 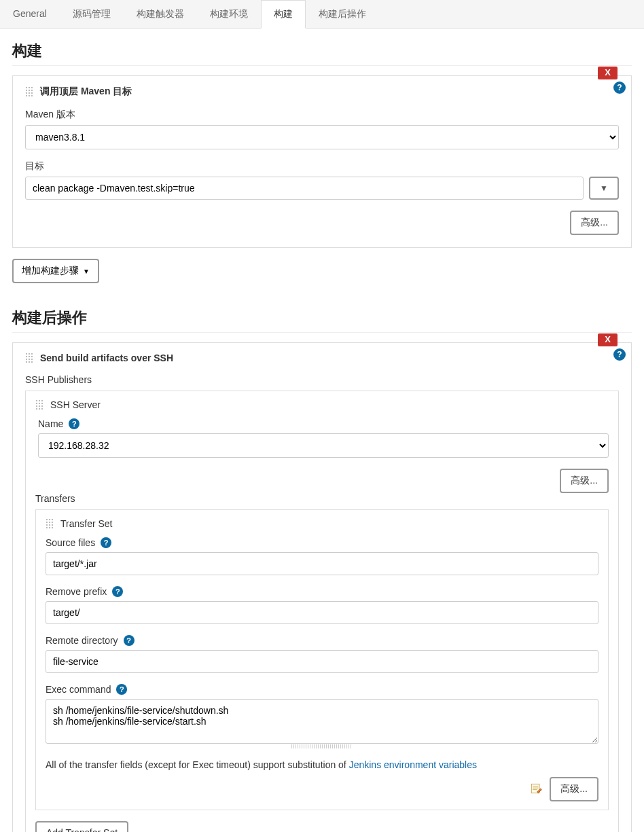 What do you see at coordinates (87, 524) in the screenshot?
I see `transfer-set-label: Transfer Set` at bounding box center [87, 524].